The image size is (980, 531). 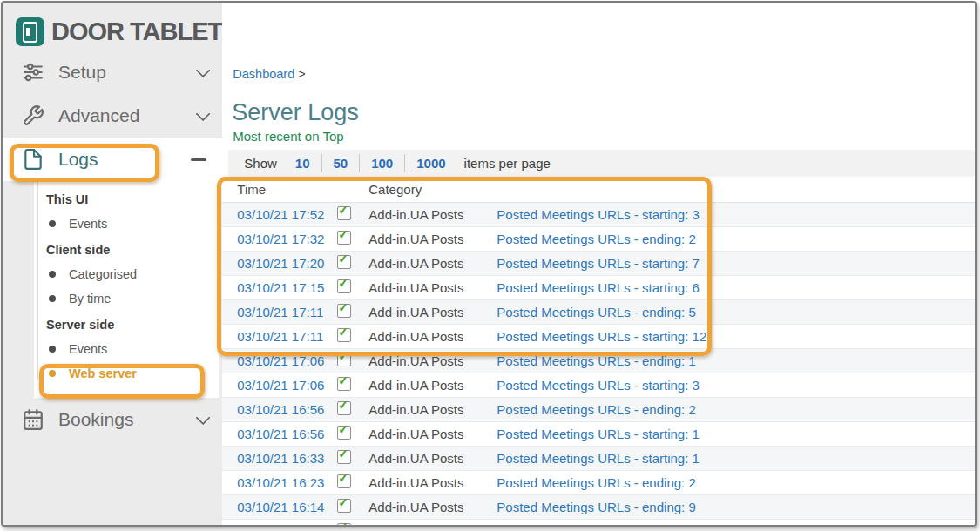 What do you see at coordinates (598, 264) in the screenshot?
I see `table-row: 03/10/21 17:20 ✓ Add-in.UA Posts Posted …` at bounding box center [598, 264].